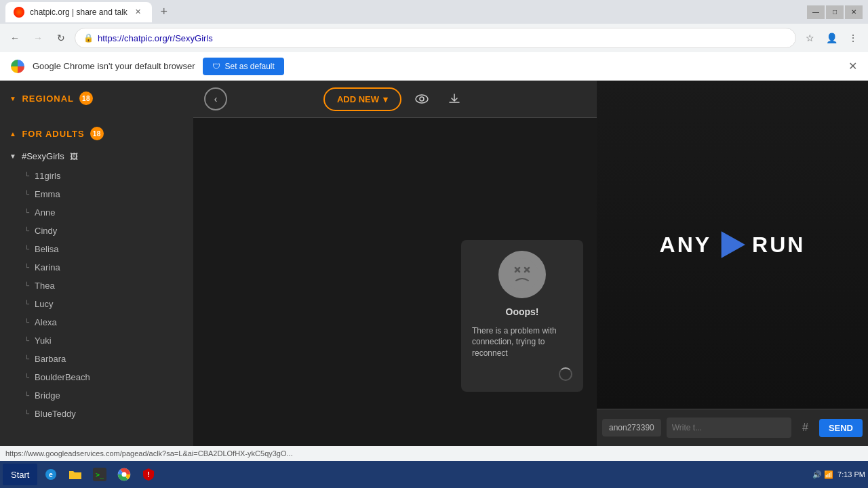  Describe the element at coordinates (149, 474) in the screenshot. I see `taskbar-antivirus-icon: !` at that location.